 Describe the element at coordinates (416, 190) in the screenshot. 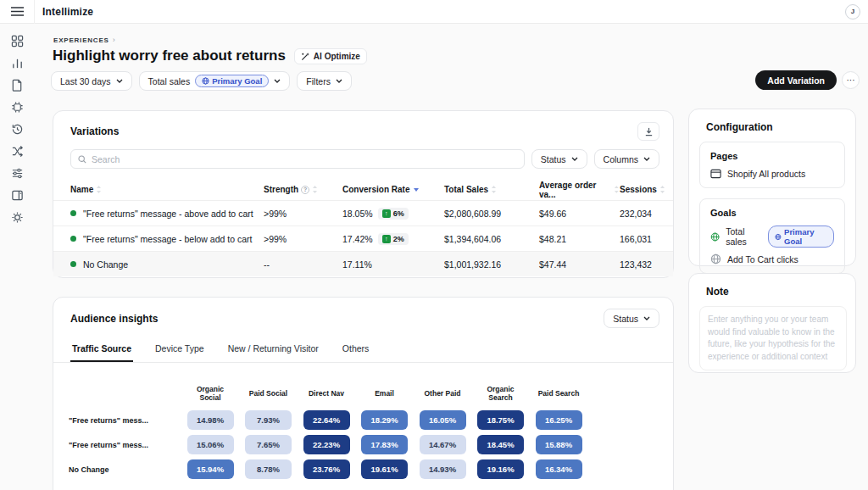

I see `sort-desc-icon` at that location.